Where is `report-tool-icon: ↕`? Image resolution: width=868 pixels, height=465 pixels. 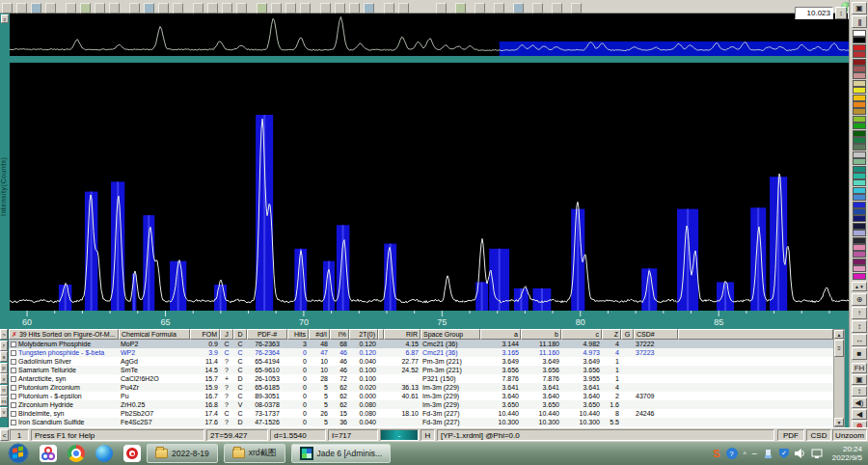
report-tool-icon: ↕ is located at coordinates (859, 392).